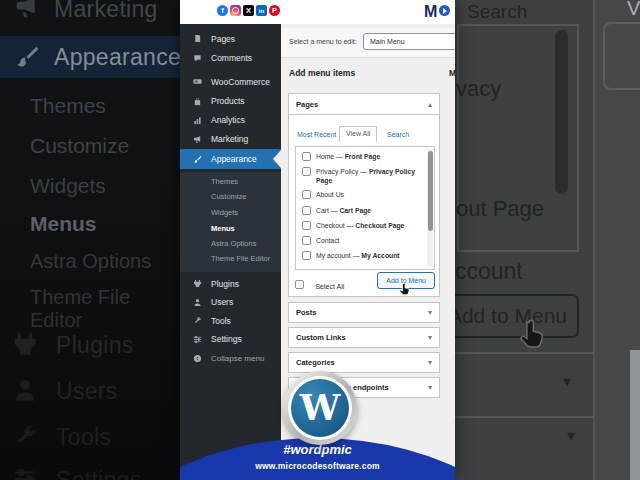 The image size is (640, 480). What do you see at coordinates (316, 134) in the screenshot?
I see `tab-most-recent: Most Recent` at bounding box center [316, 134].